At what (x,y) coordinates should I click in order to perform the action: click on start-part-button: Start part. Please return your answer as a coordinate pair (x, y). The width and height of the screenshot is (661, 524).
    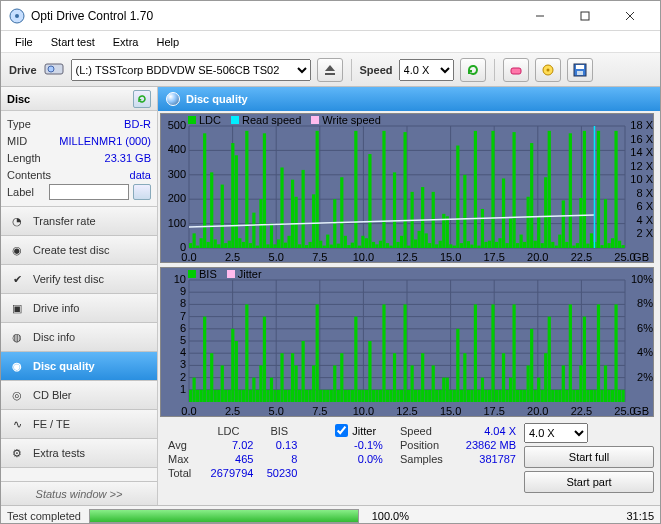
    Looking at the image, I should click on (589, 482).